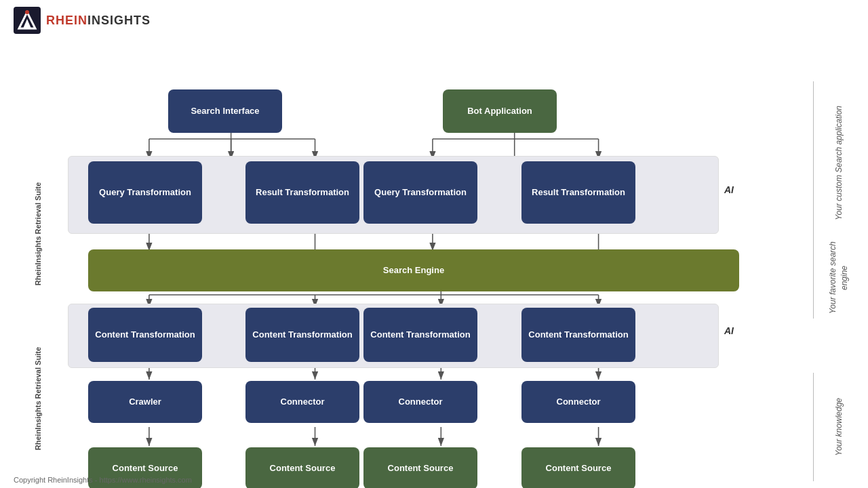 Image resolution: width=868 pixels, height=488 pixels. Describe the element at coordinates (38, 396) in the screenshot. I see `left-label-bottom: RheinInsights Retrieval Suite` at that location.